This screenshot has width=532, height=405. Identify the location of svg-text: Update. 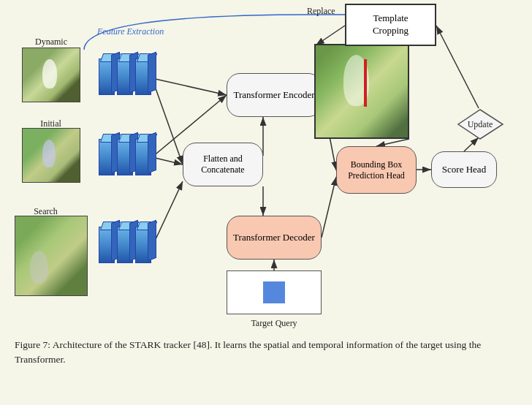
(481, 124).